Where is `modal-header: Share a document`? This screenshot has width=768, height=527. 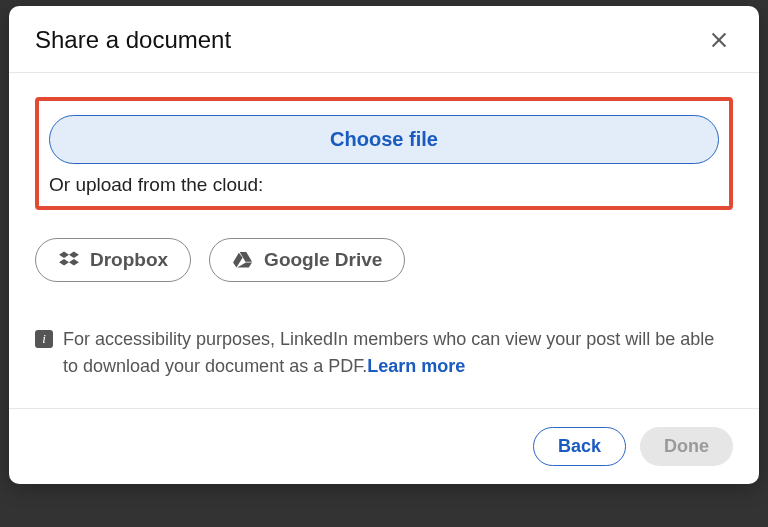
modal-header: Share a document is located at coordinates (384, 40).